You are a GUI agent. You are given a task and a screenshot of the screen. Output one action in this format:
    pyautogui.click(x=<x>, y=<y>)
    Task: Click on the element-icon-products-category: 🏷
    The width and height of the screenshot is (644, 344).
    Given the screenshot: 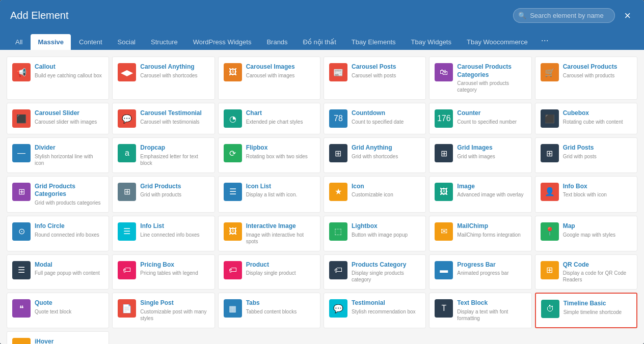 What is the action you would take?
    pyautogui.click(x=338, y=270)
    